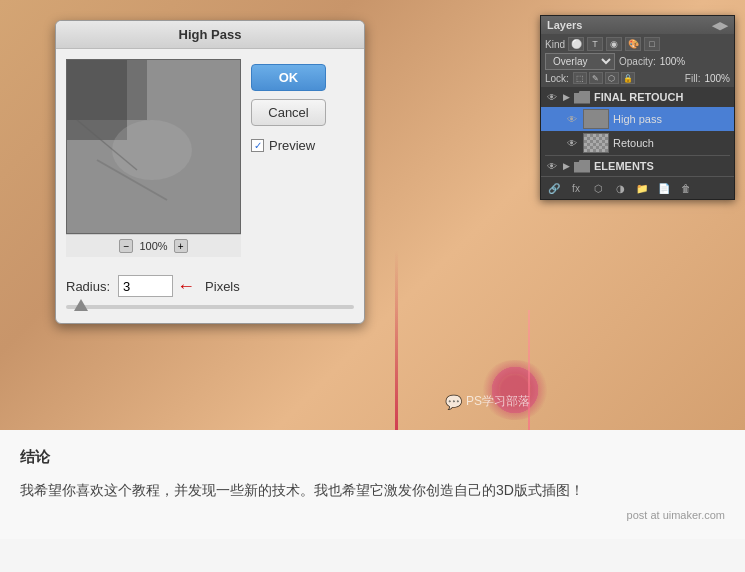  Describe the element at coordinates (576, 44) in the screenshot. I see `filter-icon-1: ⚪` at that location.